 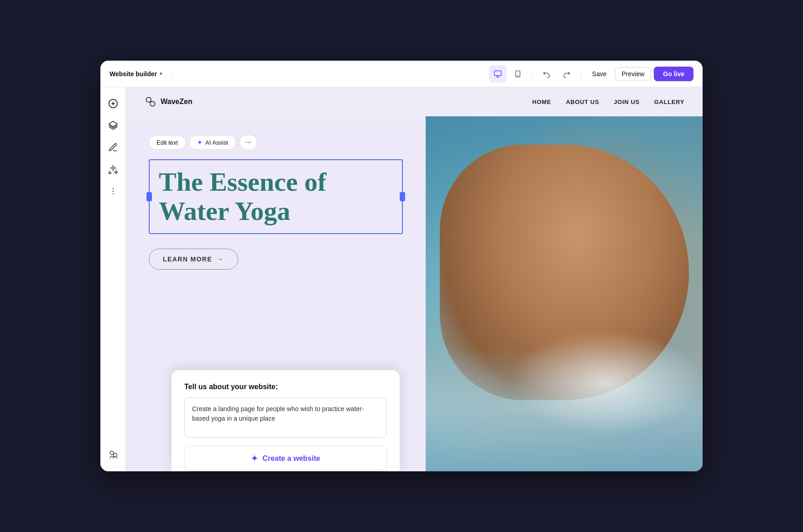 I want to click on ai-panel-title: Tell us about your website:, so click(x=286, y=387).